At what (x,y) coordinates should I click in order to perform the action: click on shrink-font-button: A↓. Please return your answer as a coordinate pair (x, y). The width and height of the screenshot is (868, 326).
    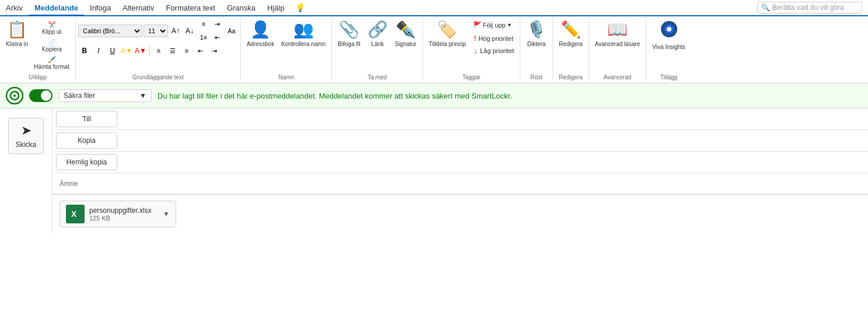
    Looking at the image, I should click on (190, 31).